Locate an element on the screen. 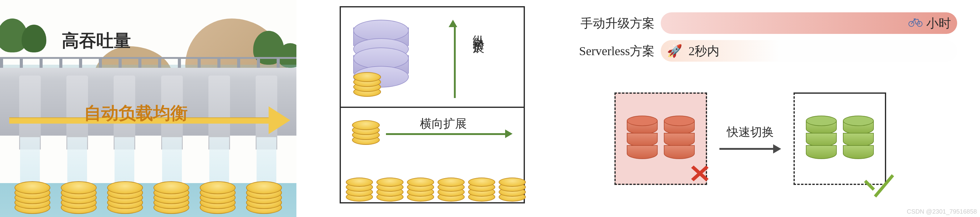 This screenshot has width=980, height=217. coin-row-horizontal is located at coordinates (435, 188).